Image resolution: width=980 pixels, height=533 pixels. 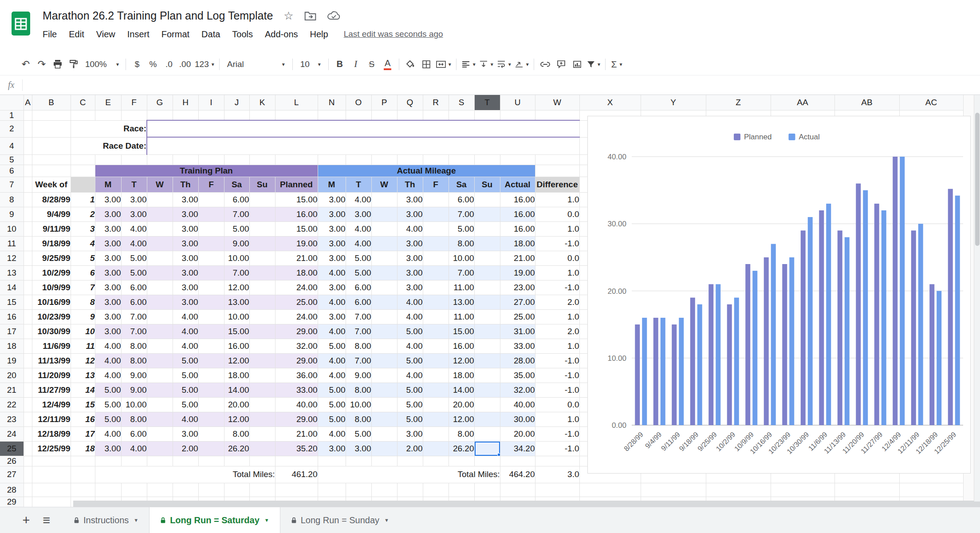 I want to click on cell-week-num: 2, so click(x=83, y=214).